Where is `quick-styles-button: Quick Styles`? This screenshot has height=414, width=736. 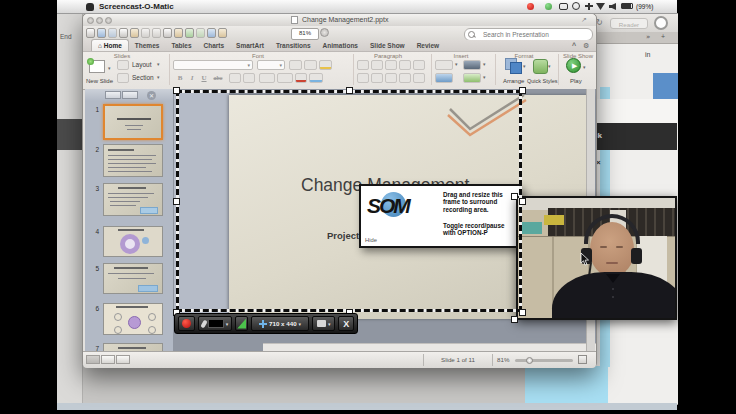
quick-styles-button: Quick Styles is located at coordinates (542, 82).